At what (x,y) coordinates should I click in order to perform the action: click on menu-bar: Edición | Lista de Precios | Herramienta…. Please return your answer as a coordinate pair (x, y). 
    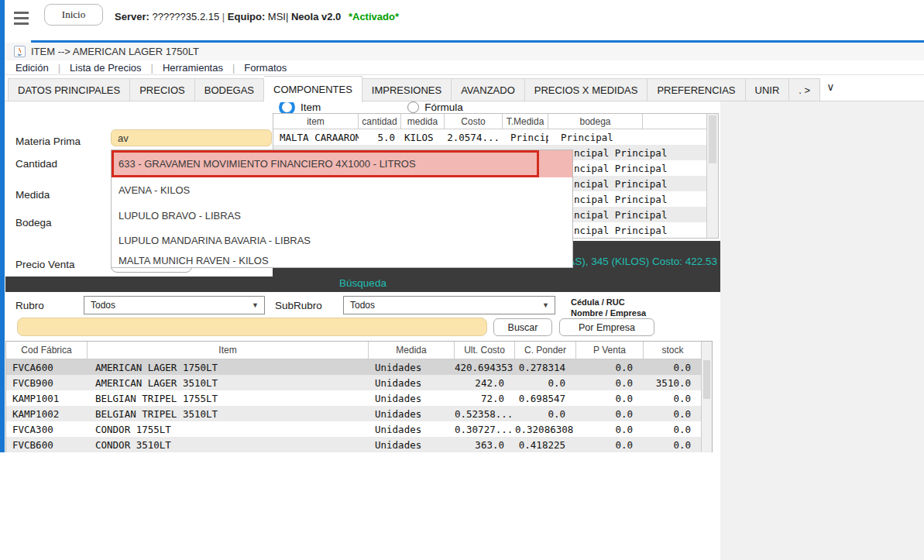
    Looking at the image, I should click on (465, 68).